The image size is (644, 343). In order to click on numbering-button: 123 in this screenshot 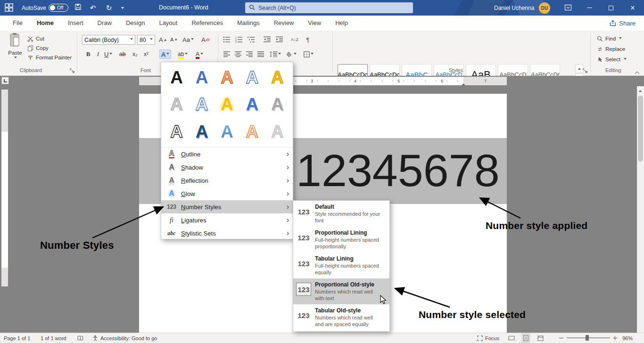, I will do `click(239, 40)`.